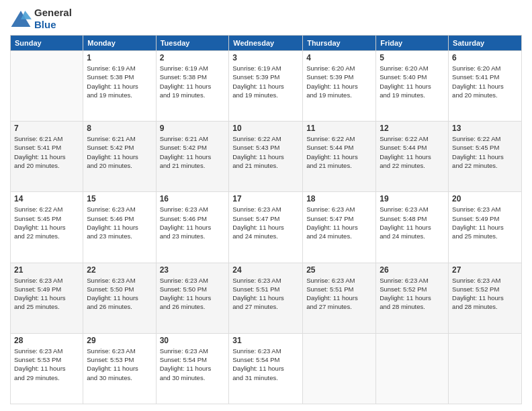 Image resolution: width=532 pixels, height=411 pixels. What do you see at coordinates (485, 227) in the screenshot?
I see `calendar-cell: 20Sunrise: 6:23 AM Sunset: 5:49 PM Dayli…` at bounding box center [485, 227].